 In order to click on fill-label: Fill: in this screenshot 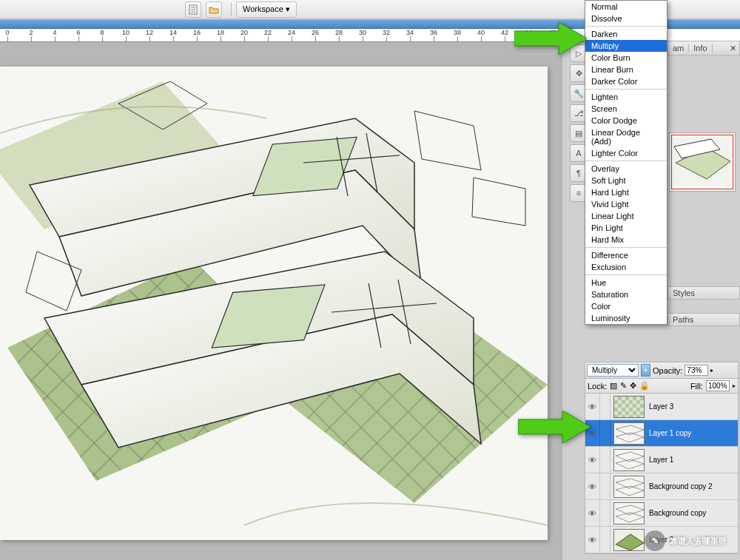, I will do `click(697, 386)`.